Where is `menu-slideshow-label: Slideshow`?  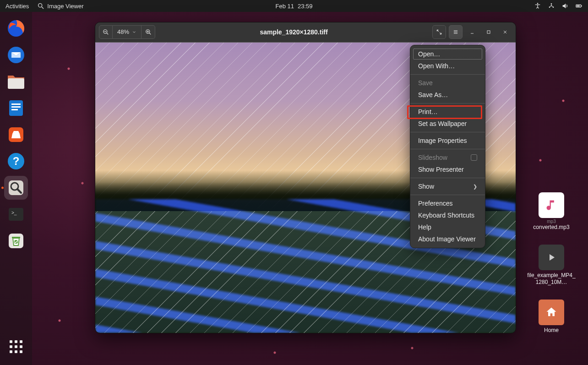 menu-slideshow-label: Slideshow is located at coordinates (433, 158).